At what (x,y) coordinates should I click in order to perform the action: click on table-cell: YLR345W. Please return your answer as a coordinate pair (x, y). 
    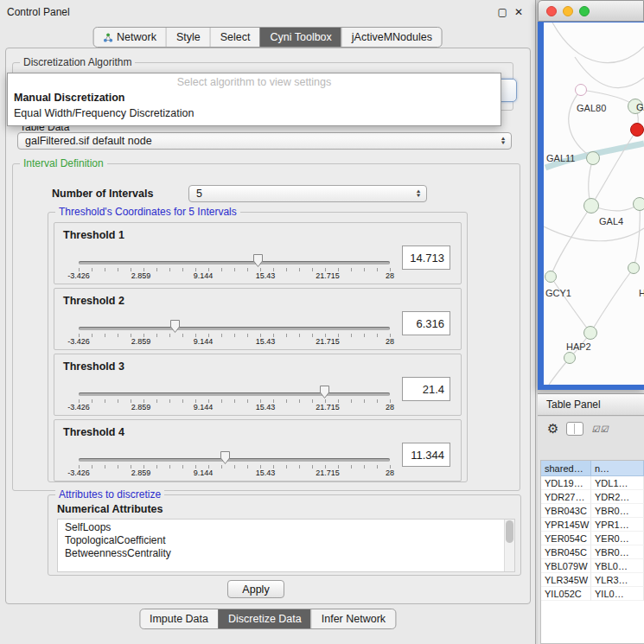
    Looking at the image, I should click on (566, 580).